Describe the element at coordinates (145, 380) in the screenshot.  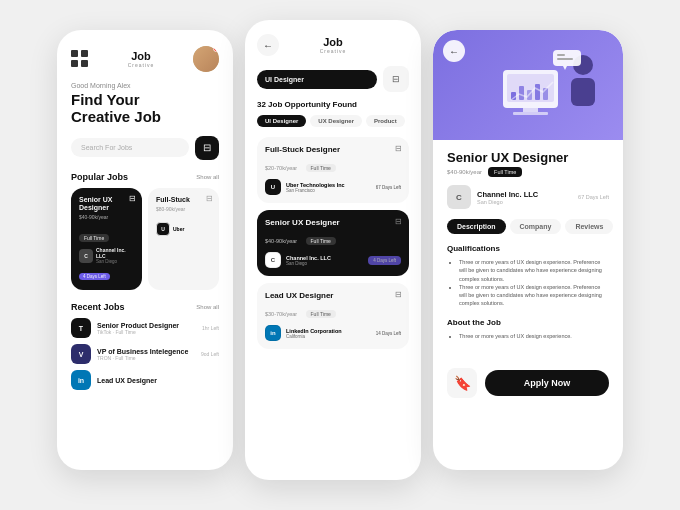
I see `recent-item-2: in Lead UX Designer` at that location.